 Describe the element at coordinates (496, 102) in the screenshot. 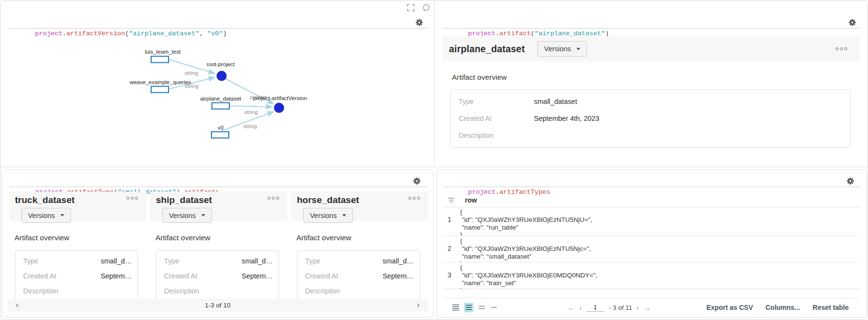

I see `row-label: Type` at that location.